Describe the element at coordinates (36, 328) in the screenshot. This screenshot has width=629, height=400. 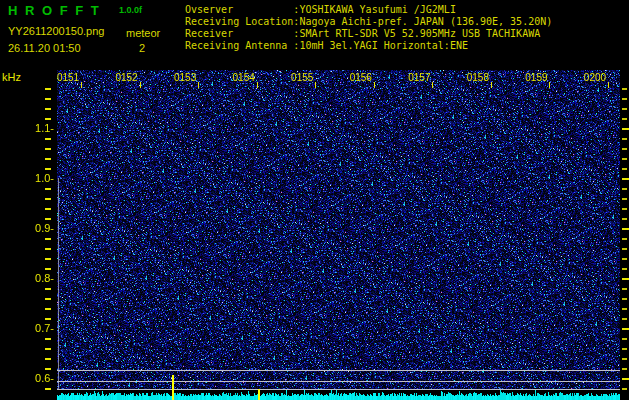
I see `frequency-label: 0.7-` at that location.